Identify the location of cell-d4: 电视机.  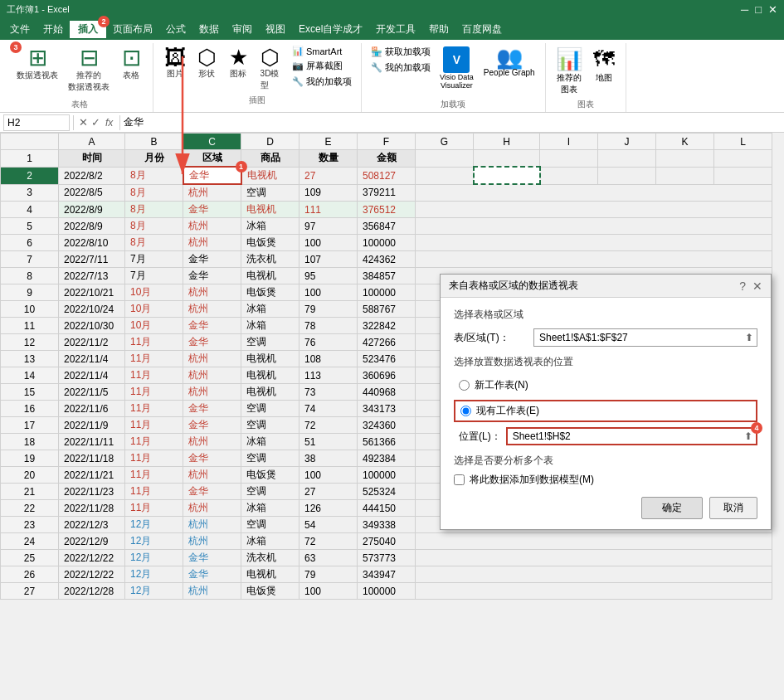
(270, 210).